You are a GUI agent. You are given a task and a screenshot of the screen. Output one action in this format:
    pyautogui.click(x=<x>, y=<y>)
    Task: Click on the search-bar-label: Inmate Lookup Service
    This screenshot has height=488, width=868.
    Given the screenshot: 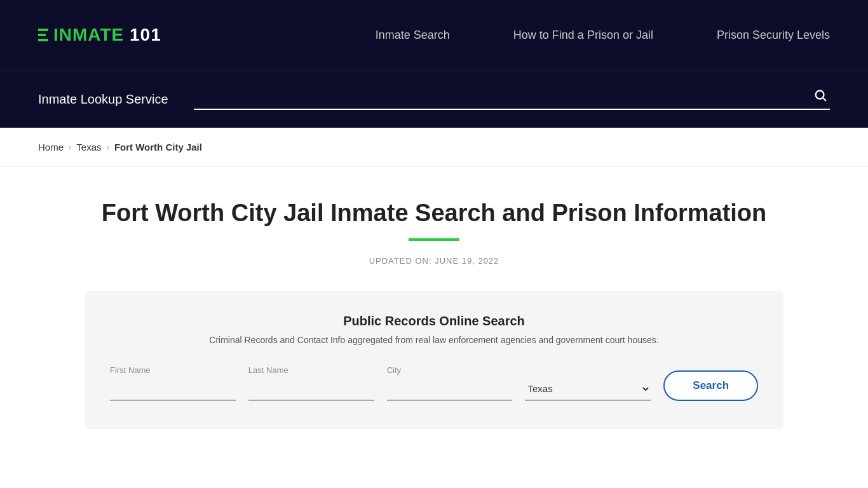 What is the action you would take?
    pyautogui.click(x=103, y=99)
    